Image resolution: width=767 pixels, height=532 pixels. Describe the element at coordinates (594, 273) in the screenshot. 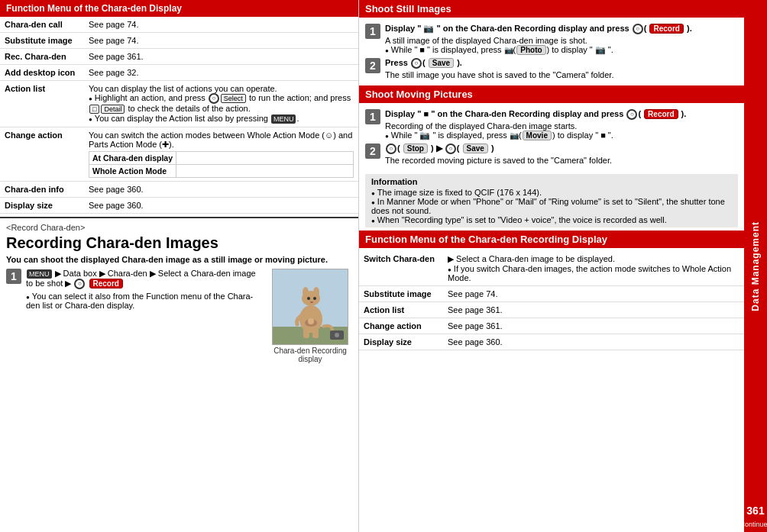

I see `bullet-item: If you switch Chara-den images, the acti…` at that location.